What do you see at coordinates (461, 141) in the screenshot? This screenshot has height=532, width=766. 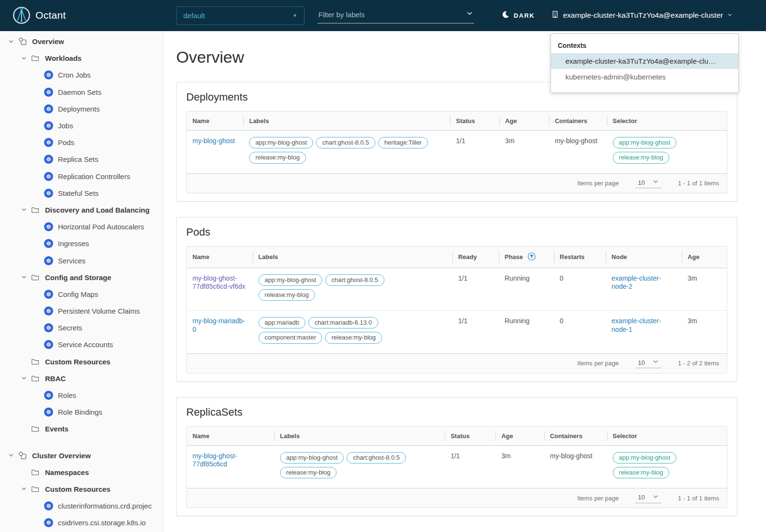 I see `cell-text: 1/1` at bounding box center [461, 141].